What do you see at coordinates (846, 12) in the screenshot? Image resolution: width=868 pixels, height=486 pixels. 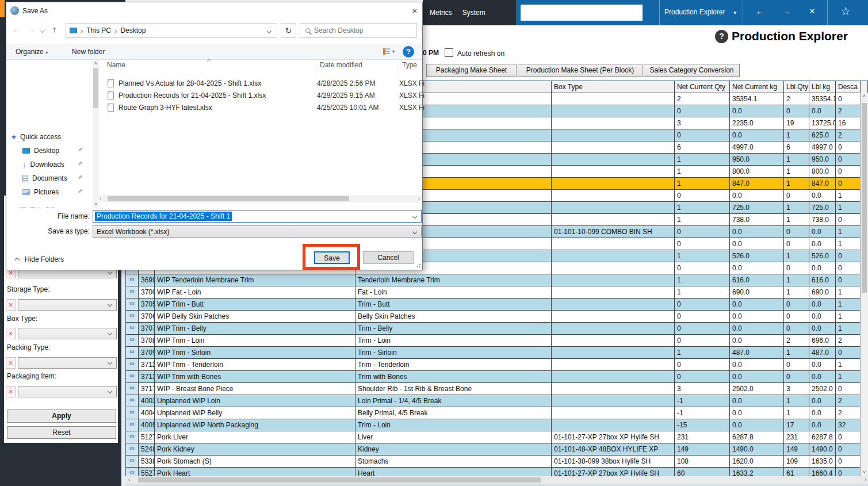 I see `favorite-star-icon: ☆` at bounding box center [846, 12].